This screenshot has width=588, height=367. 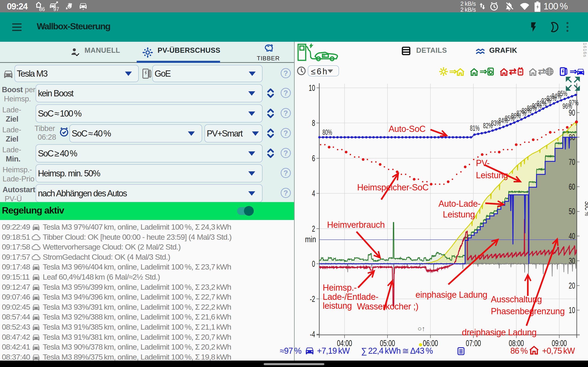 I want to click on svg-text: SoC %, so click(x=586, y=209).